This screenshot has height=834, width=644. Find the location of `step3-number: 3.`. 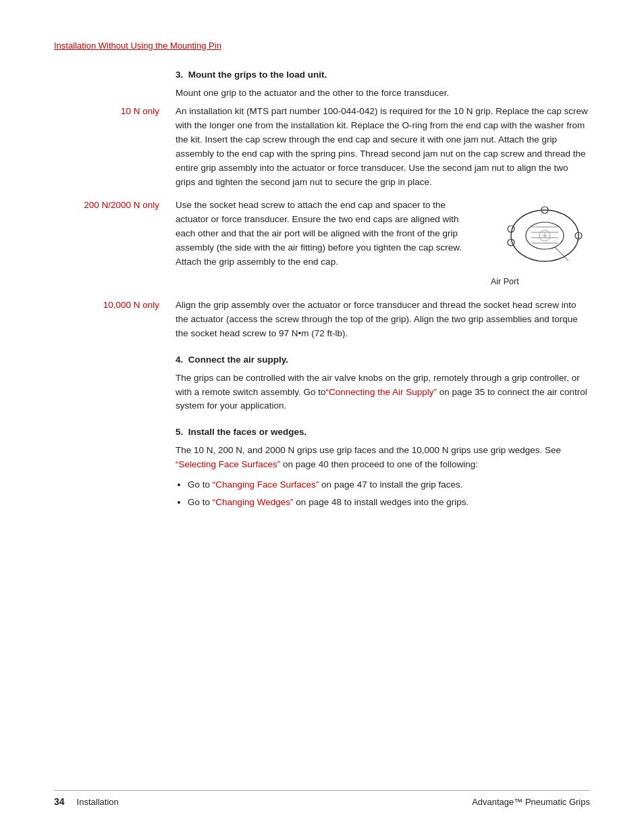

step3-number: 3. is located at coordinates (180, 74).